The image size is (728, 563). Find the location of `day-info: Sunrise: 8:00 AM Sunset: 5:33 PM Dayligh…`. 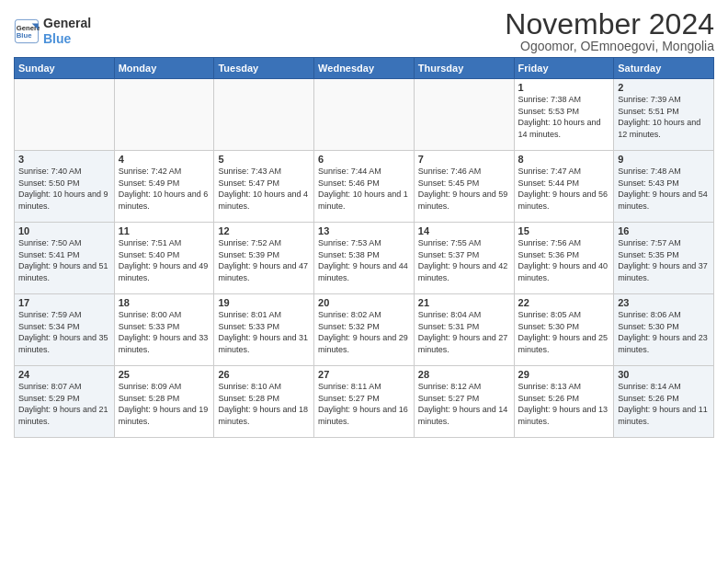

day-info: Sunrise: 8:00 AM Sunset: 5:33 PM Dayligh… is located at coordinates (165, 332).